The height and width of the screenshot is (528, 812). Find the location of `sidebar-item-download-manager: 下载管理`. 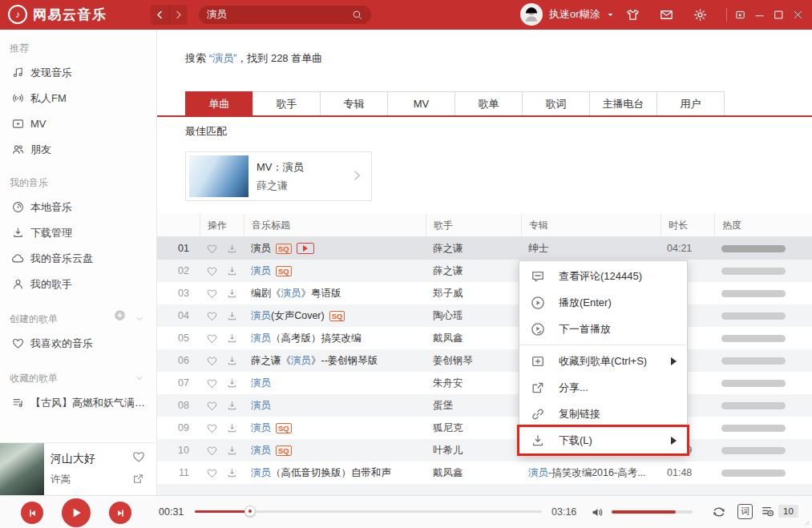

sidebar-item-download-manager: 下载管理 is located at coordinates (79, 233).